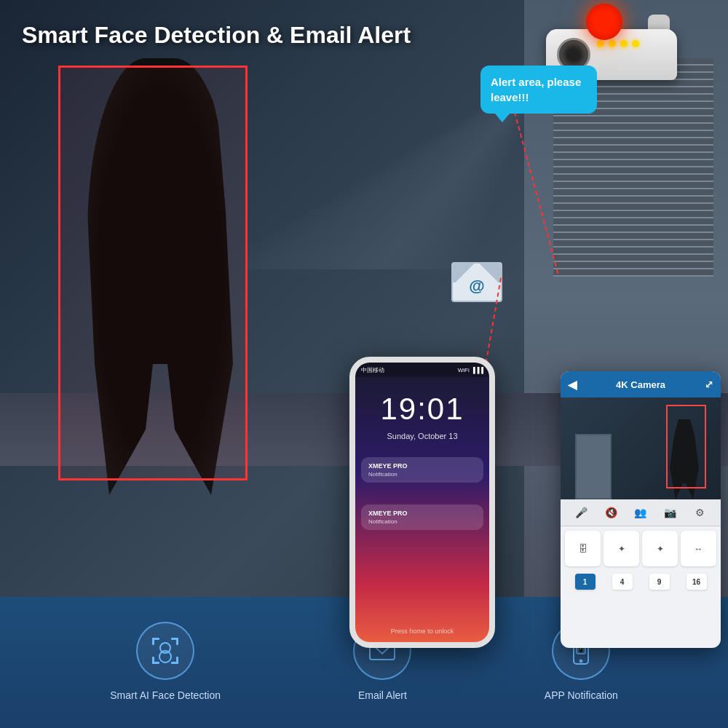 This screenshot has height=728, width=728. What do you see at coordinates (699, 549) in the screenshot?
I see `grid-btn-fullscreen: ↔` at bounding box center [699, 549].